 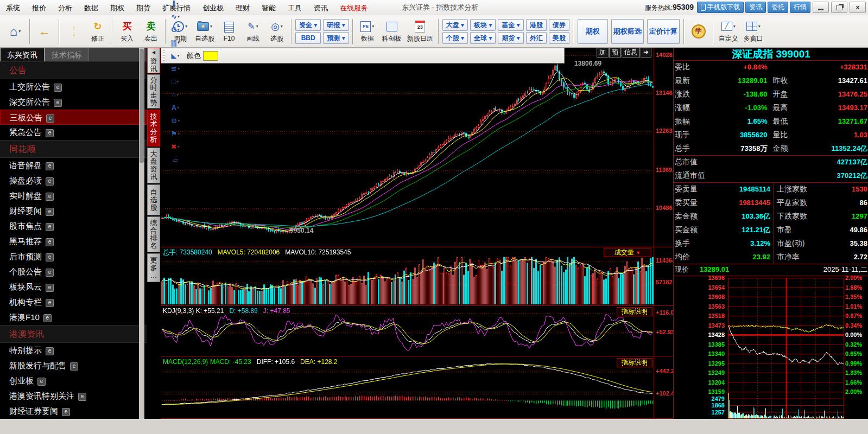 I want to click on sidebar-item-新股发行与配售: 新股发行与配售e, so click(x=73, y=366).